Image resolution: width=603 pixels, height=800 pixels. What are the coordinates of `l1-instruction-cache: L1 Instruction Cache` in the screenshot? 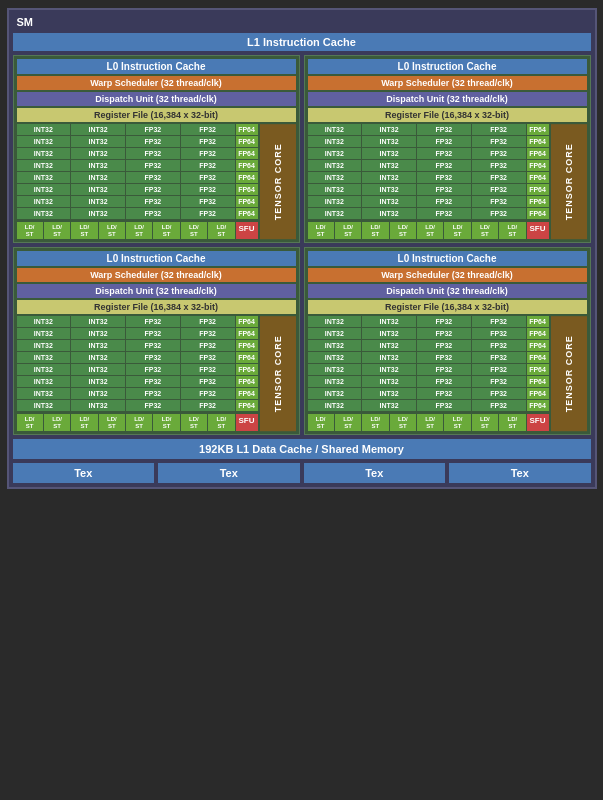 It's located at (302, 42).